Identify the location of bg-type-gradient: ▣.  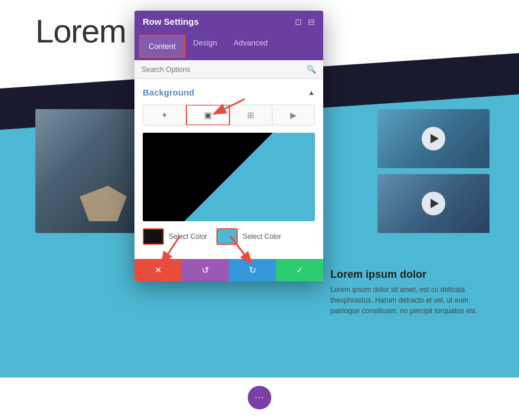
(208, 115).